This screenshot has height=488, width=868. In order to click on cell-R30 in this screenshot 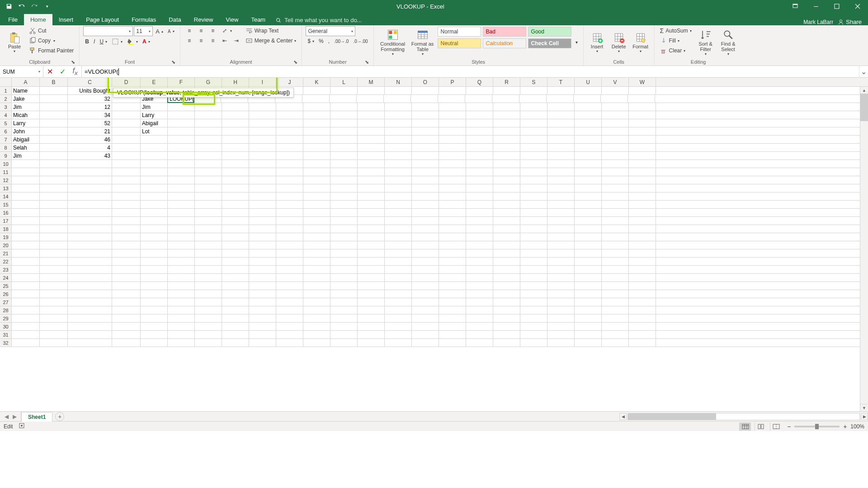, I will do `click(507, 326)`.